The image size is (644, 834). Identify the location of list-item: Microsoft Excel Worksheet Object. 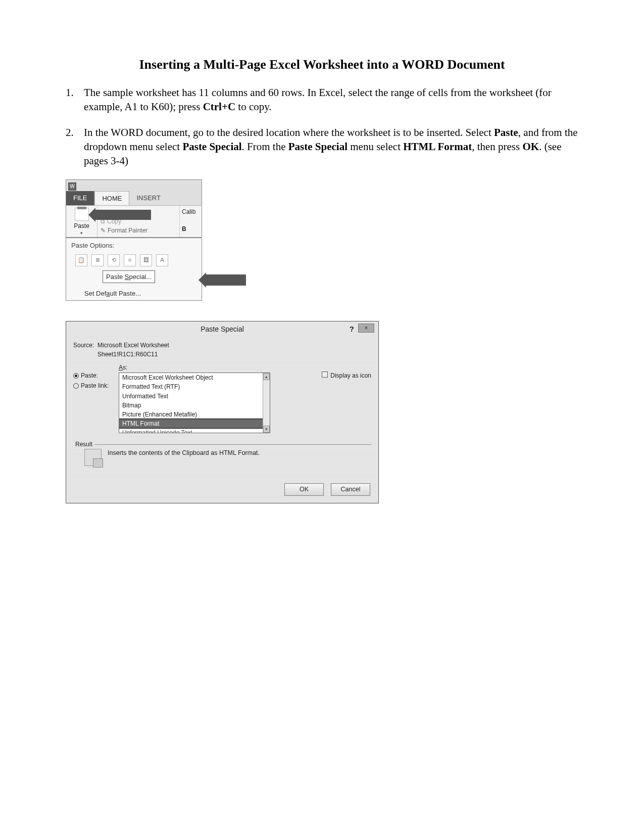
(194, 378).